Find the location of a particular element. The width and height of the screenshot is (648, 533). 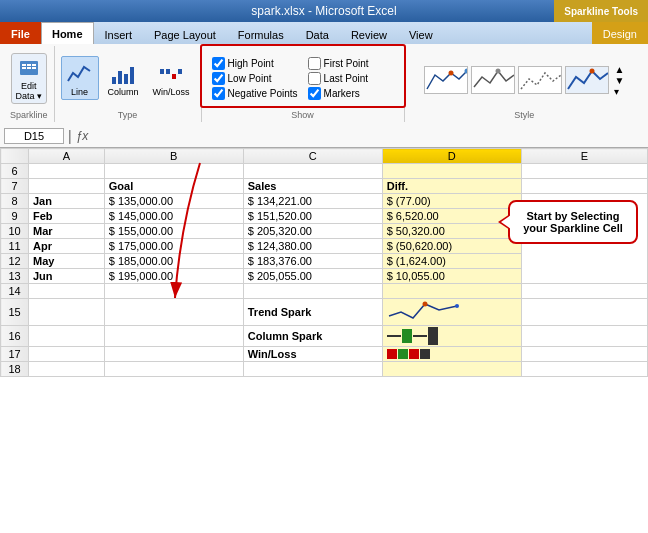

cell-a17 is located at coordinates (67, 354).